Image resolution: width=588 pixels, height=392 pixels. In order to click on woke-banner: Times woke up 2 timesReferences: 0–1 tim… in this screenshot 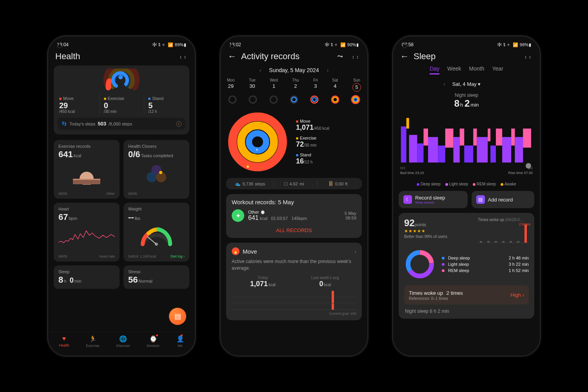, I will do `click(466, 295)`.